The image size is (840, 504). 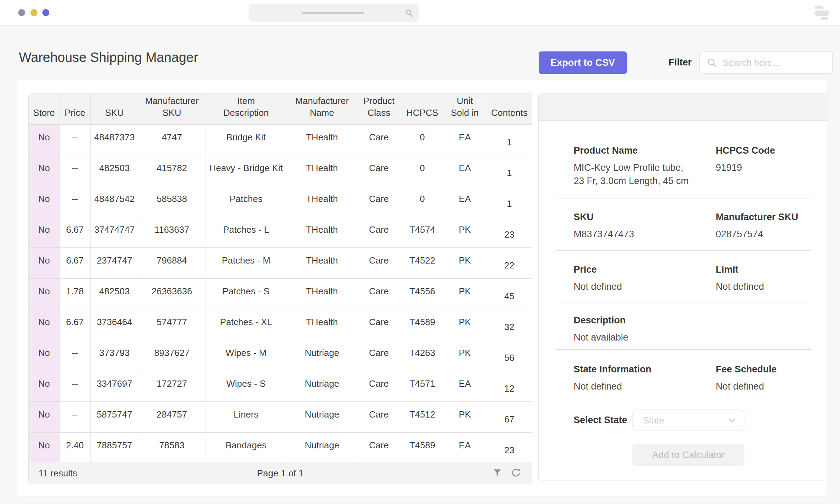 What do you see at coordinates (281, 232) in the screenshot?
I see `table-row: No6.67374747471163637Patches - LTHealthC…` at bounding box center [281, 232].